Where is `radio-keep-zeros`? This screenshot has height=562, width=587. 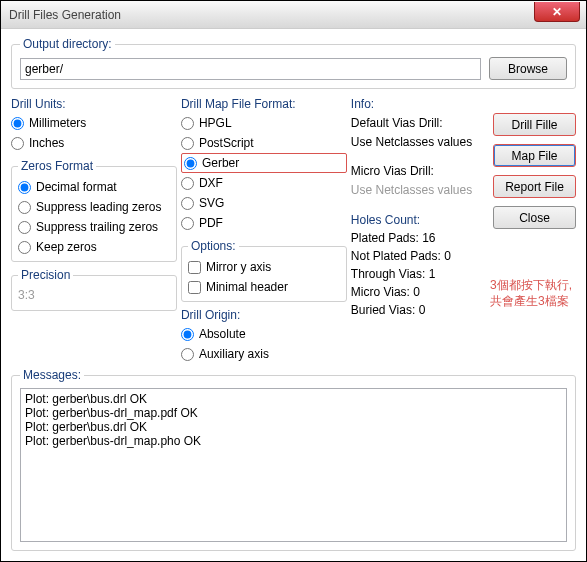
radio-keep-zeros is located at coordinates (24, 248).